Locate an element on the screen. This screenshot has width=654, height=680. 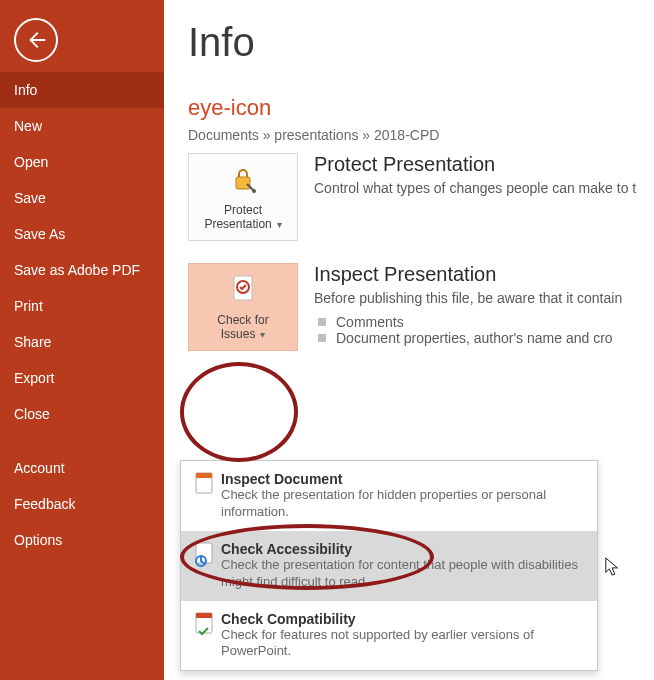
protect-section: ProtectPresentation ▾ Protect Presentati… is located at coordinates (421, 197).